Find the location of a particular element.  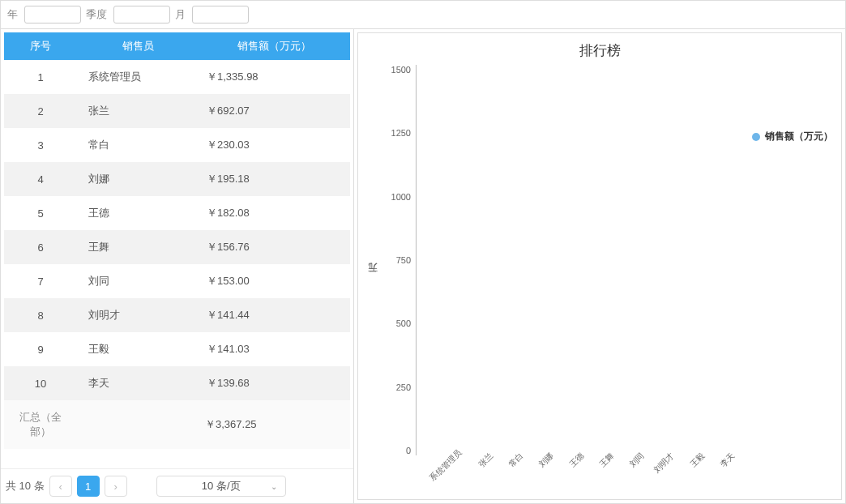

table-row: 5王德￥182.08 is located at coordinates (177, 213).